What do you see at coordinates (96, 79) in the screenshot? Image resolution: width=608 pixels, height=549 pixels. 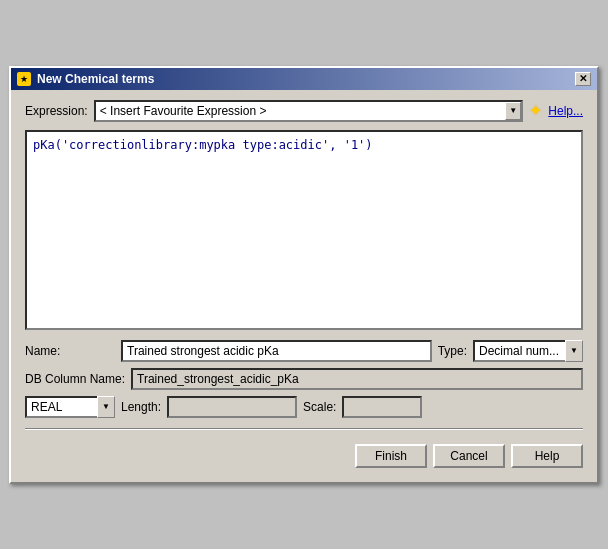 I see `window-title: New Chemical terms` at bounding box center [96, 79].